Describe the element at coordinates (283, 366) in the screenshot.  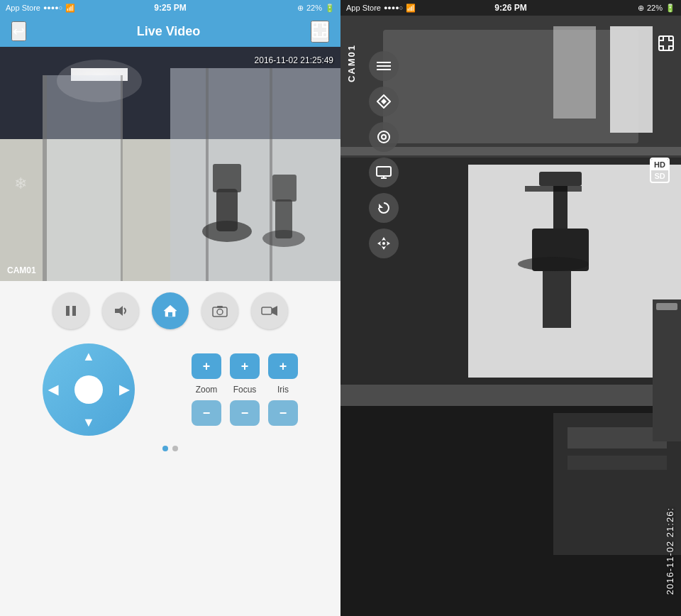
I see `iris-plus-button: +` at that location.